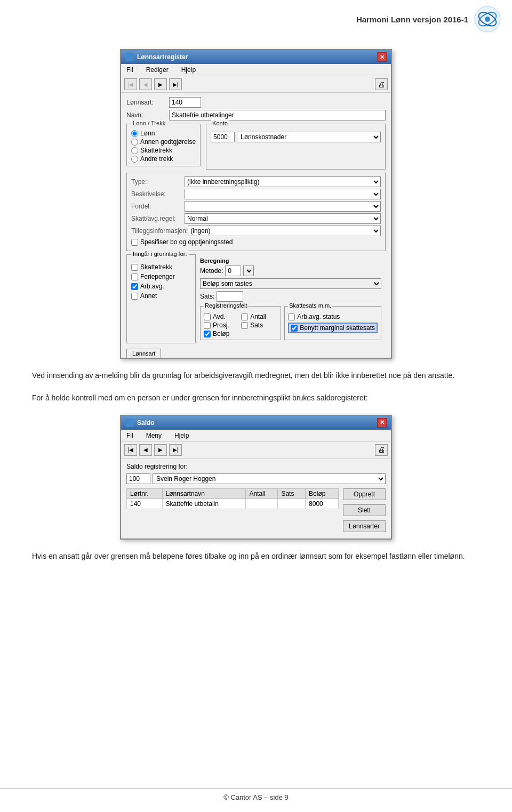 The width and height of the screenshot is (512, 812). I want to click on sats-reg-checkbox-label: Sats, so click(259, 325).